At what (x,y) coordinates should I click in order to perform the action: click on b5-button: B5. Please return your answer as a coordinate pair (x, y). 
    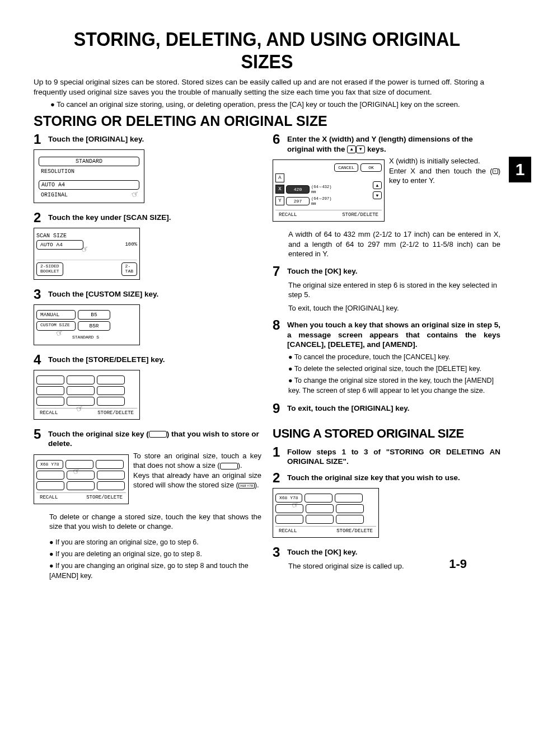
    Looking at the image, I should click on (94, 314).